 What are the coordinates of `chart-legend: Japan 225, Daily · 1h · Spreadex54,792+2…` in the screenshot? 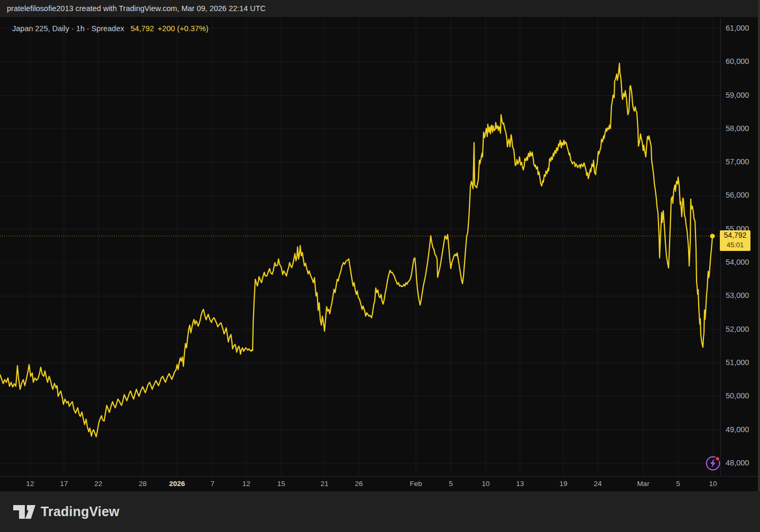 It's located at (110, 29).